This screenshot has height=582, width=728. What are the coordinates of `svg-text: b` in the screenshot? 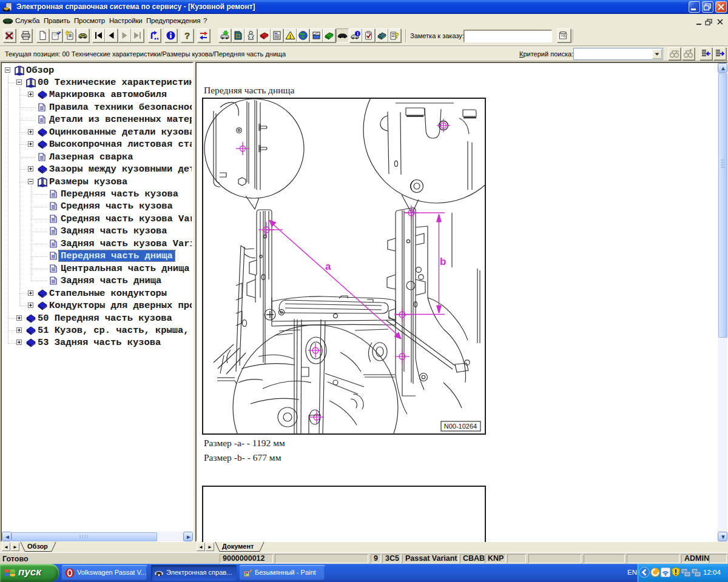 It's located at (443, 262).